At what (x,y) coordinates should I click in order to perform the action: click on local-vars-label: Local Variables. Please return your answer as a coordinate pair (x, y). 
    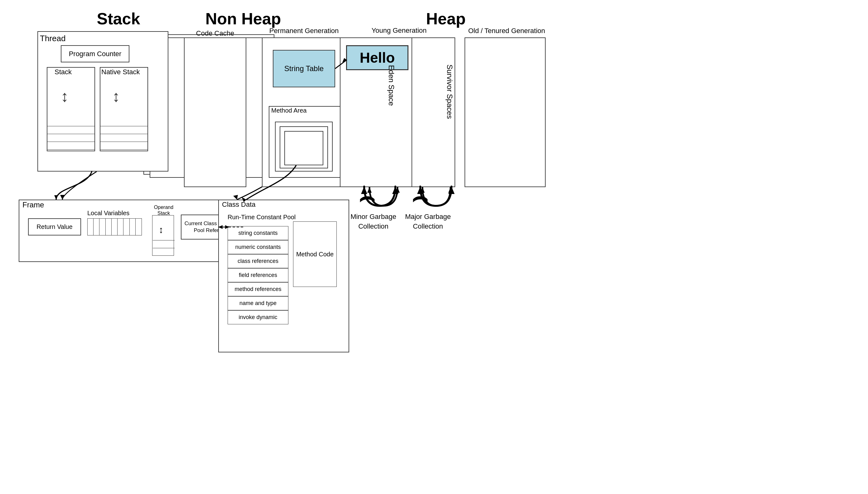
    Looking at the image, I should click on (108, 213).